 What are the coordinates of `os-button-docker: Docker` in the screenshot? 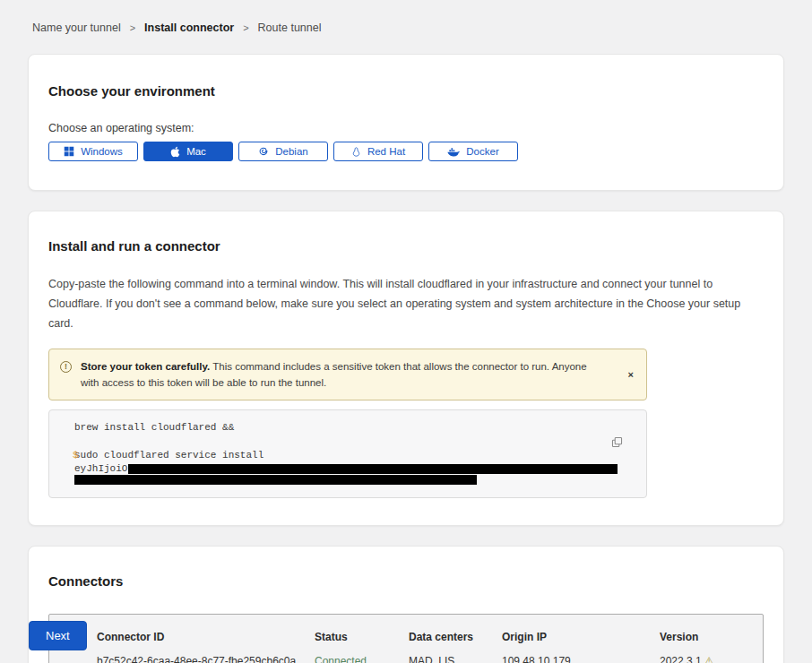 It's located at (473, 151).